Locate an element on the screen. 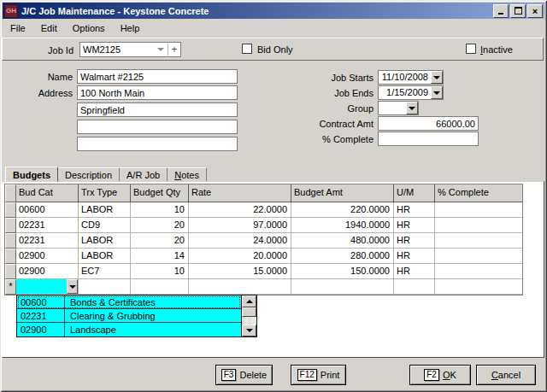 The height and width of the screenshot is (392, 547). inactive-label: Inactive is located at coordinates (497, 50).